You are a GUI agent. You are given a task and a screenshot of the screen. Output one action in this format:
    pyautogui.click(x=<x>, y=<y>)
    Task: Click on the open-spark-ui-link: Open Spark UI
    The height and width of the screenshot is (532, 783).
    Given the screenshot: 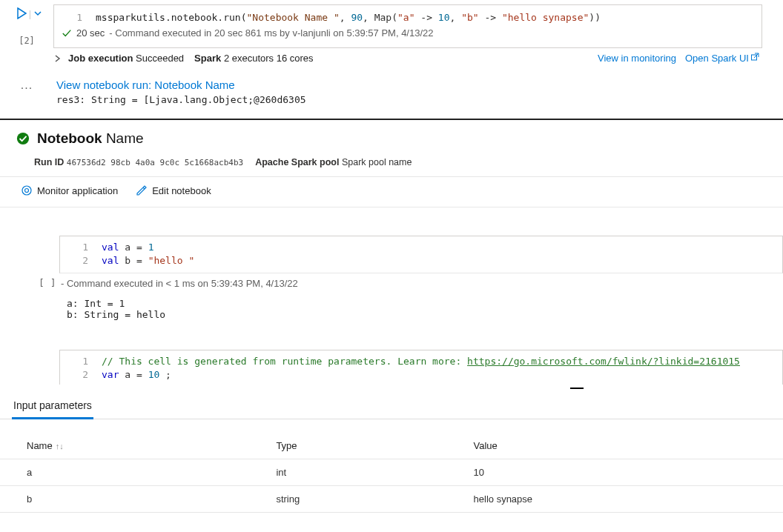 What is the action you would take?
    pyautogui.click(x=722, y=58)
    